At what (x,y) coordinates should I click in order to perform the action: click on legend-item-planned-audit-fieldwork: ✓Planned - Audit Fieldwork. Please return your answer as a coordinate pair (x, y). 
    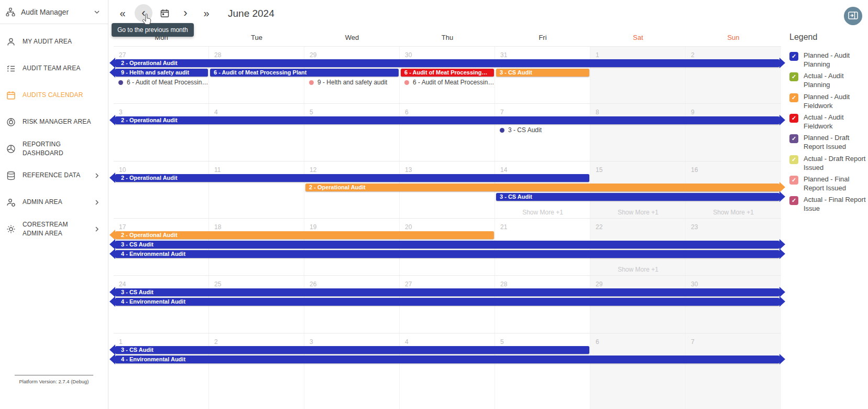
    Looking at the image, I should click on (829, 101).